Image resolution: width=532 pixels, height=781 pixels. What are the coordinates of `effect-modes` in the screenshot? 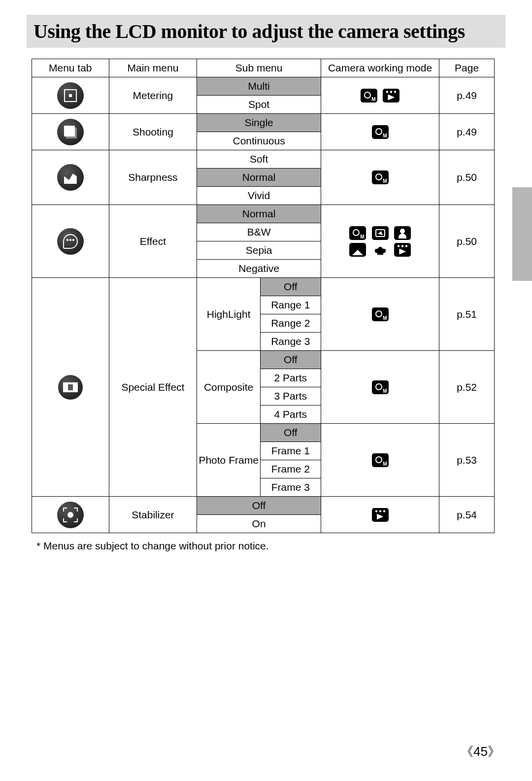 It's located at (380, 241).